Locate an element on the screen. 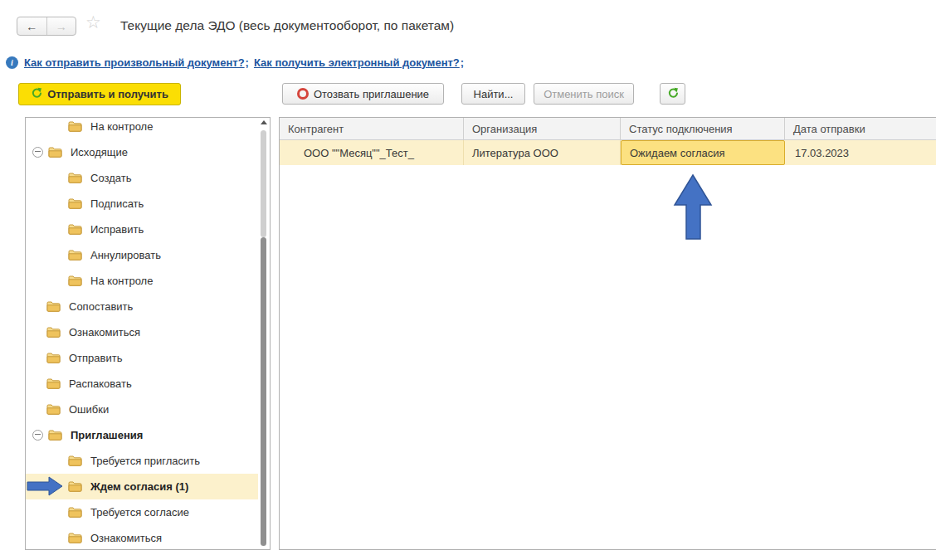 The height and width of the screenshot is (560, 936). cancel-search-button: Отменить поиск is located at coordinates (584, 94).